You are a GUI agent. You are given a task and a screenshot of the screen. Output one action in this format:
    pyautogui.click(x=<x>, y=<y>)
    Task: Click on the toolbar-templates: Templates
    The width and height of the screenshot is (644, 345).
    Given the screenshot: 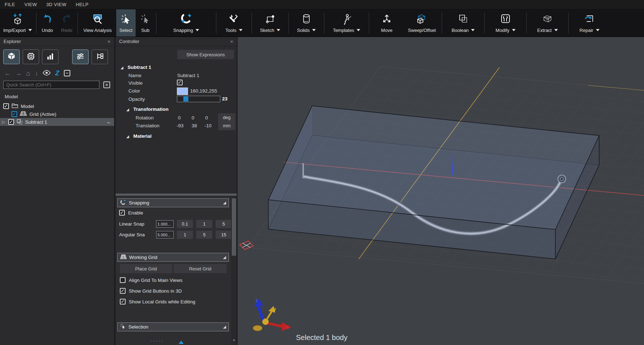 What is the action you would take?
    pyautogui.click(x=347, y=23)
    